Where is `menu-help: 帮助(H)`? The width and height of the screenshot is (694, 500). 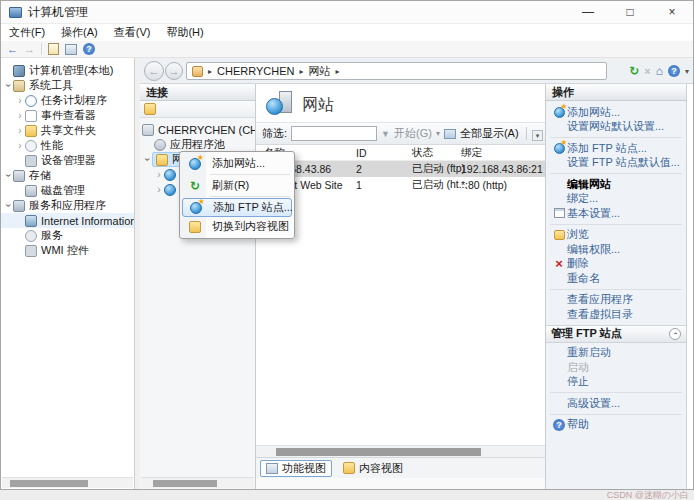
menu-help: 帮助(H) is located at coordinates (184, 32).